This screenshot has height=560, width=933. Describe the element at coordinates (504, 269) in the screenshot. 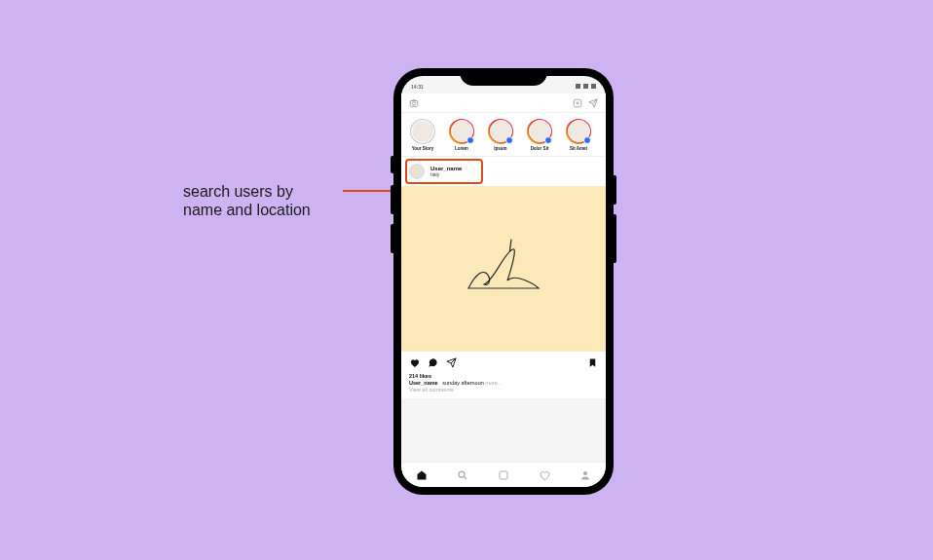

I see `post-scribble-drawing` at that location.